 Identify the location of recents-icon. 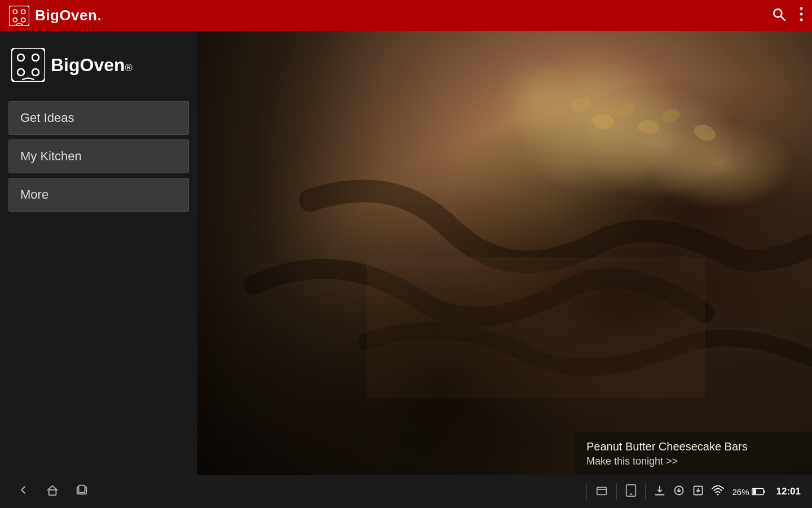
(82, 492).